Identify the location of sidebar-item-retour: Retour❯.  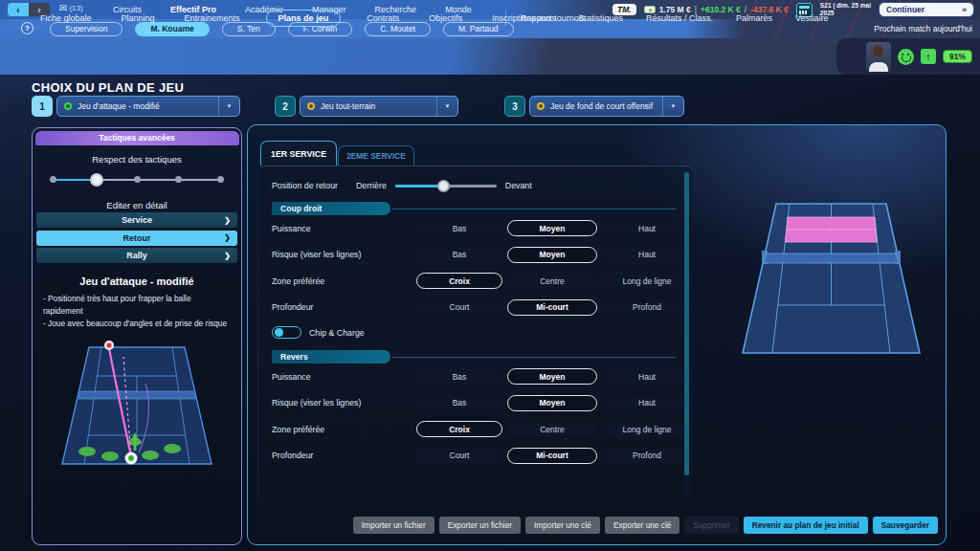
(137, 238).